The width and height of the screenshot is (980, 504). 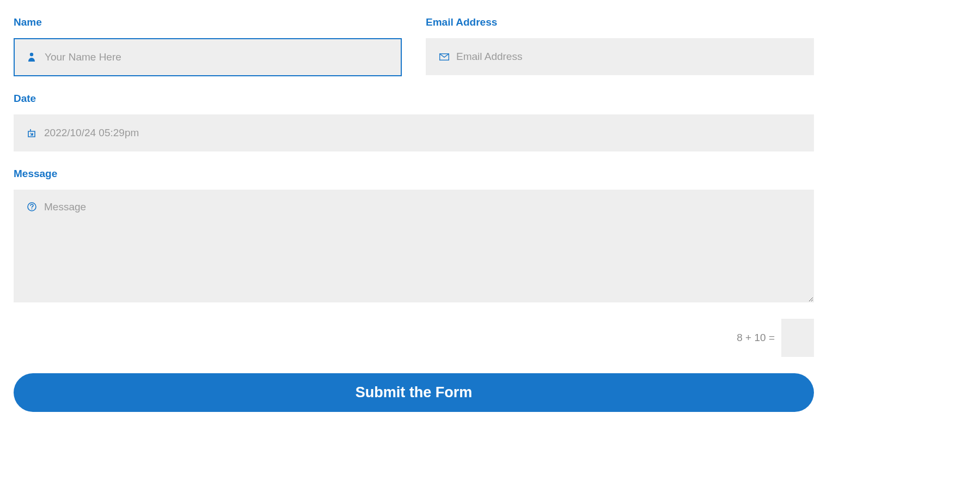 What do you see at coordinates (620, 22) in the screenshot?
I see `email-label: Email Address` at bounding box center [620, 22].